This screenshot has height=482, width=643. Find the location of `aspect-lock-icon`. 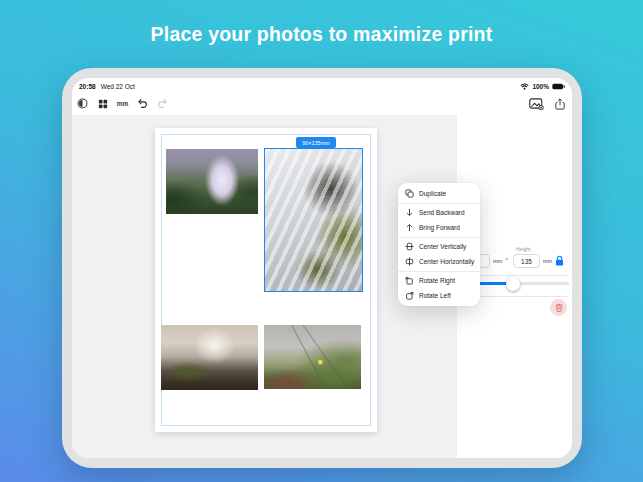

aspect-lock-icon is located at coordinates (560, 262).